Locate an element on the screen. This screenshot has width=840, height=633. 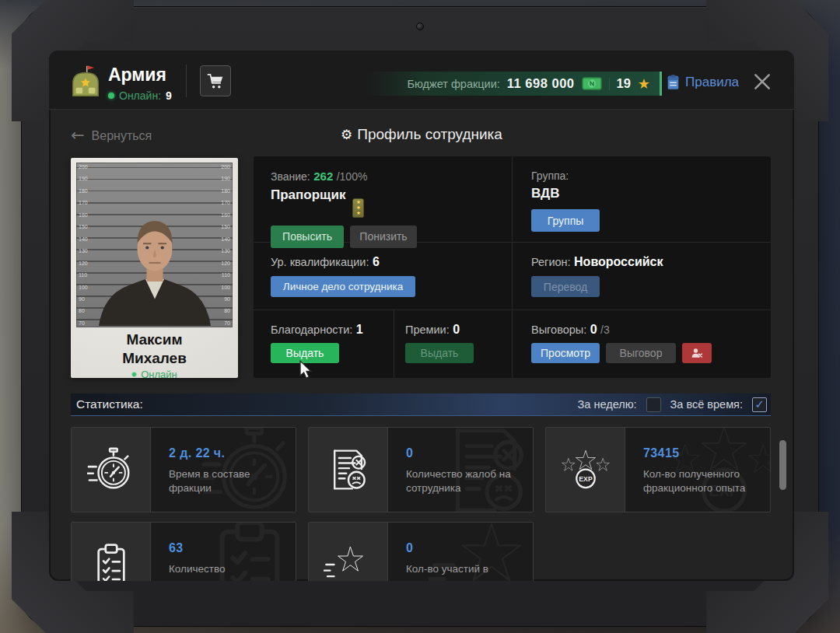
group-label: Группа: is located at coordinates (565, 176).